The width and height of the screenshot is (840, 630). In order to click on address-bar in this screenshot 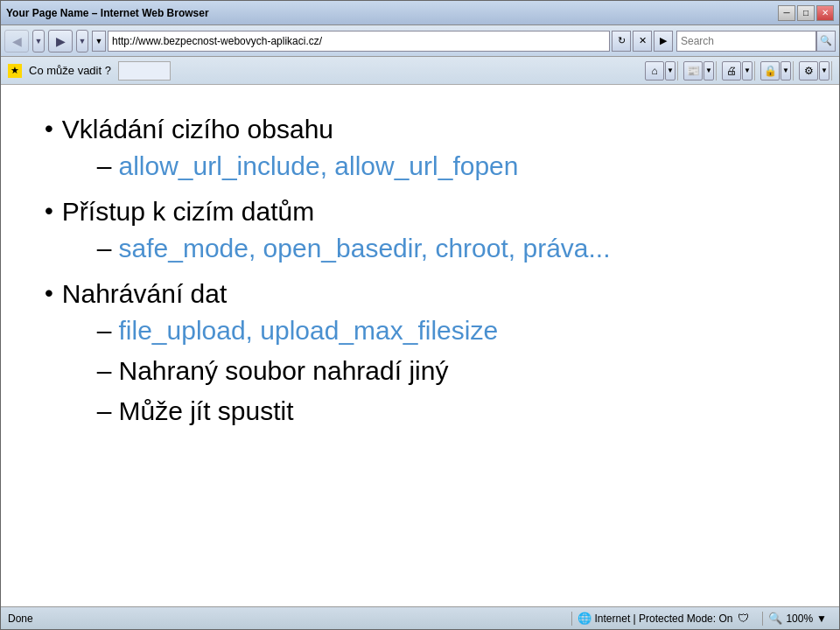, I will do `click(359, 41)`.